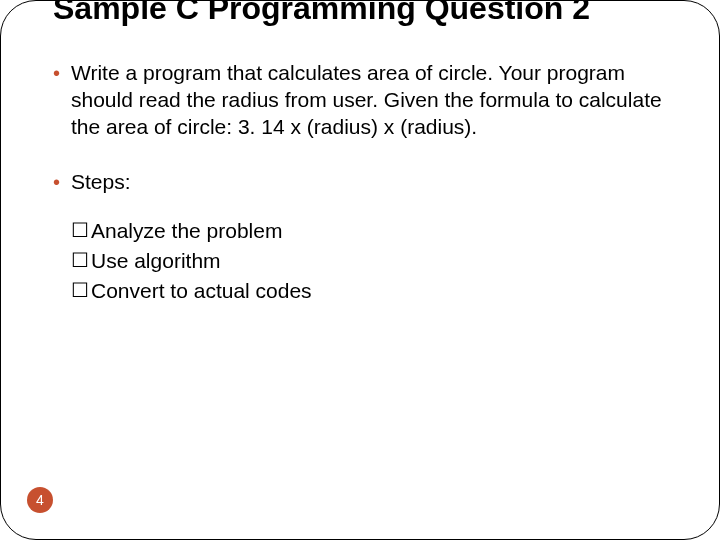 This screenshot has width=720, height=540. What do you see at coordinates (156, 261) in the screenshot?
I see `step-text: Use algorithm` at bounding box center [156, 261].